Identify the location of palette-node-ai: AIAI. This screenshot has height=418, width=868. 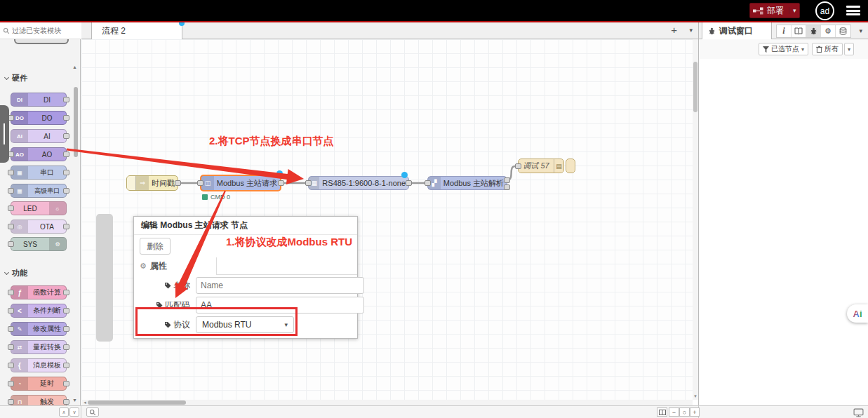
(39, 136).